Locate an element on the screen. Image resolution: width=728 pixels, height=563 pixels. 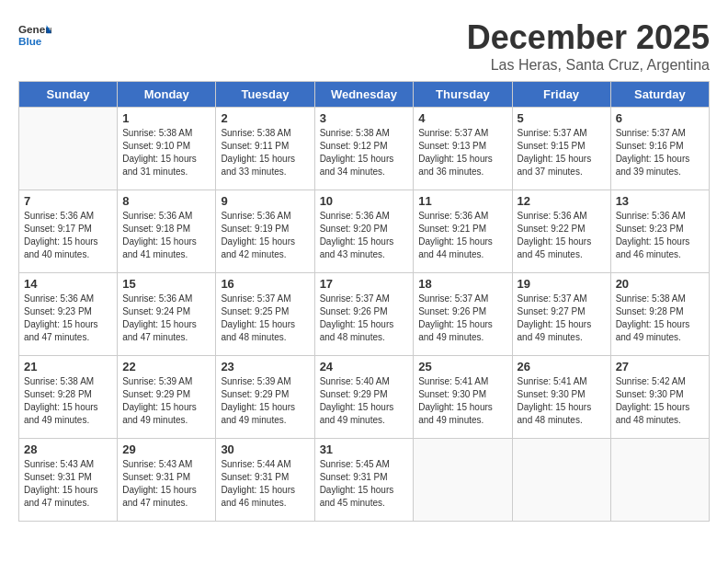
calendar-cell: 10Sunrise: 5:36 AM Sunset: 9:20 PM Dayli… is located at coordinates (364, 232).